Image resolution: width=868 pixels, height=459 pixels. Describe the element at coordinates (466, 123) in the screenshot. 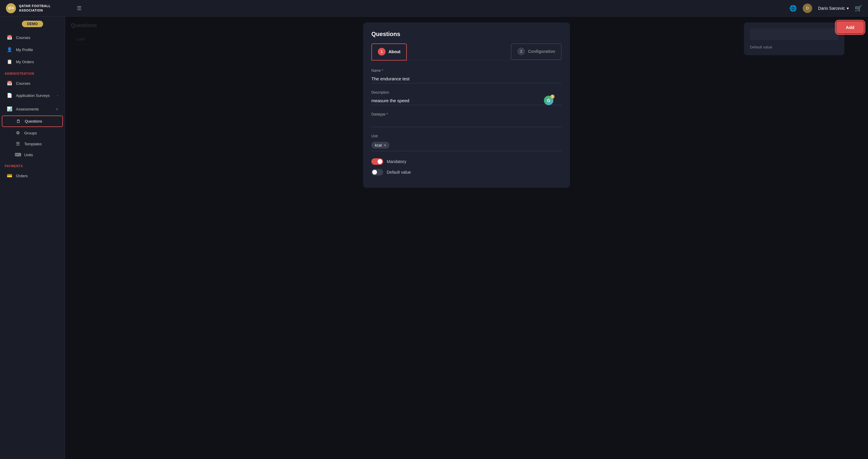

I see `datatype-input` at that location.